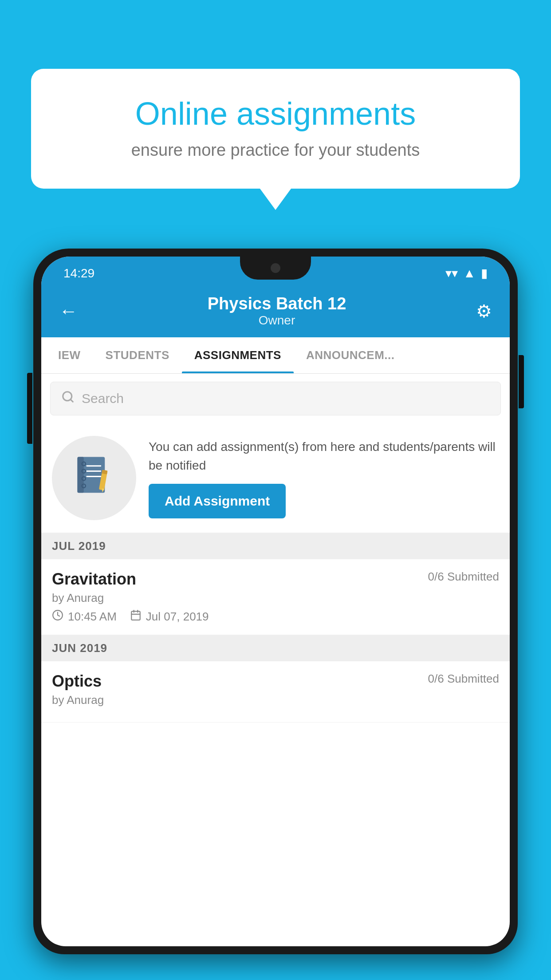 This screenshot has width=551, height=980. What do you see at coordinates (276, 579) in the screenshot?
I see `assignment-row-top: Gravitation 0/6 Submitted` at bounding box center [276, 579].